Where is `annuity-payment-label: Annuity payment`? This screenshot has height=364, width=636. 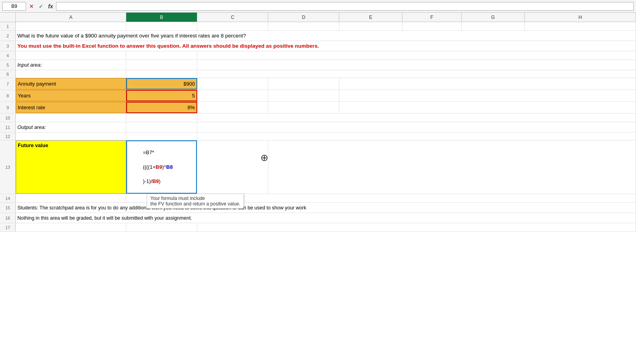
annuity-payment-label: Annuity payment is located at coordinates (71, 84).